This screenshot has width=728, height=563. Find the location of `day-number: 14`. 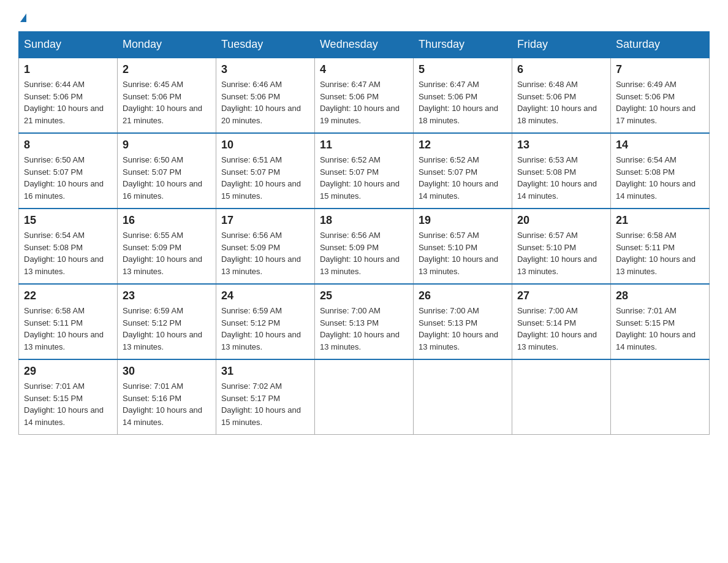

day-number: 14 is located at coordinates (660, 145).